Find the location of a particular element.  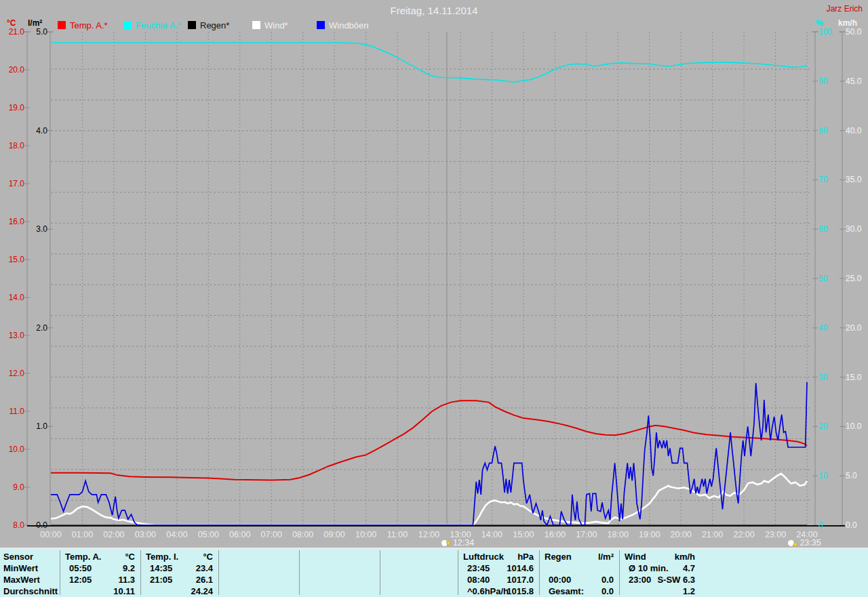

moonrise-marker: ▲23:35 is located at coordinates (804, 543).